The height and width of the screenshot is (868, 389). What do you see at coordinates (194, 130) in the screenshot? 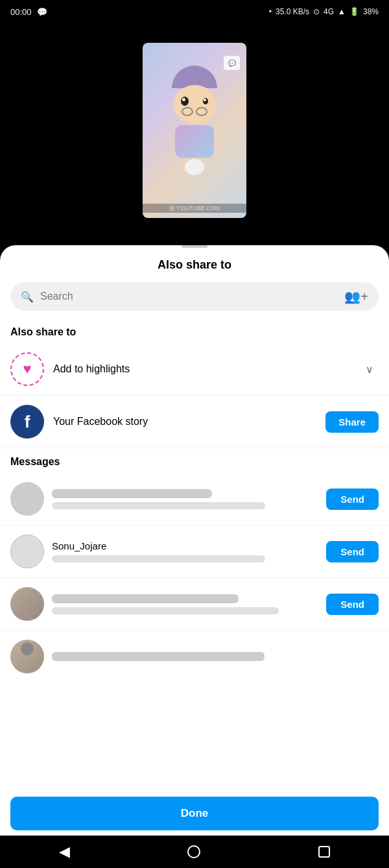
I see `cartoon-figure` at bounding box center [194, 130].